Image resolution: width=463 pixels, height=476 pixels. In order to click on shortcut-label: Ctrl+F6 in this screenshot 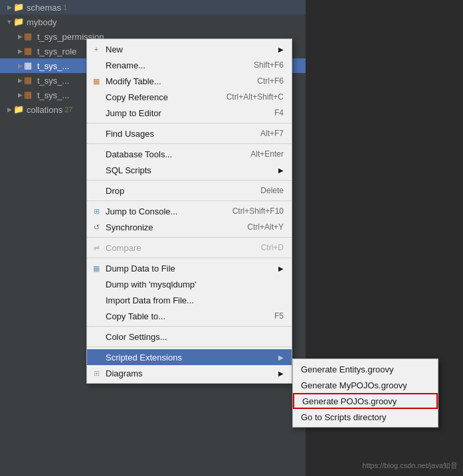, I will do `click(264, 81)`.